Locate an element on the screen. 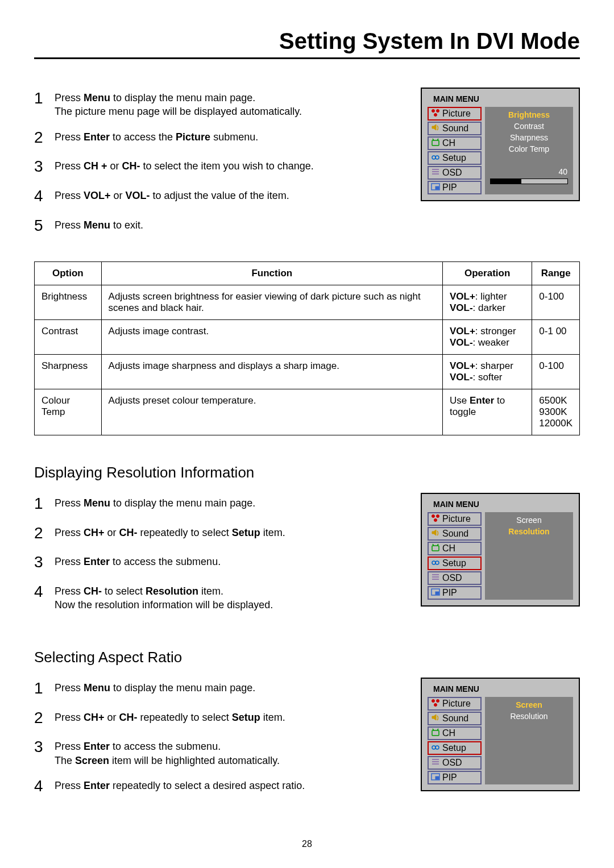 The image size is (614, 868). step: 4Press Enter repeatedly to select a desi… is located at coordinates (222, 786).